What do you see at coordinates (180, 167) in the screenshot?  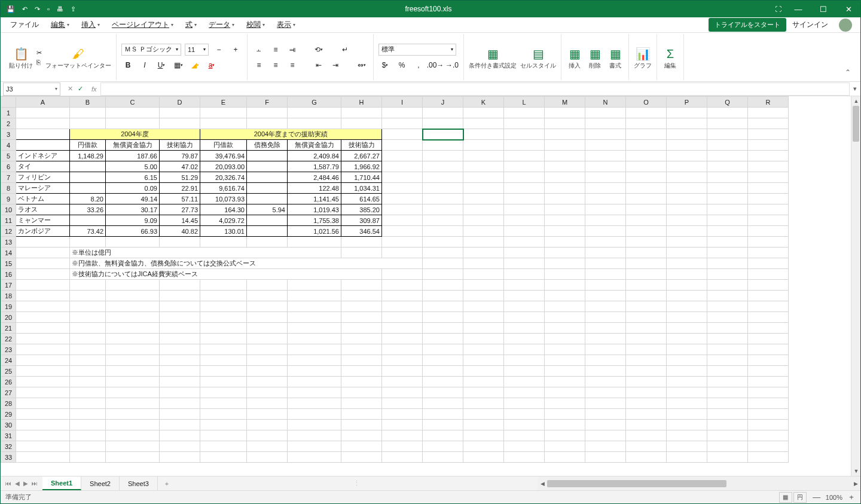 I see `cell: 47.02` at bounding box center [180, 167].